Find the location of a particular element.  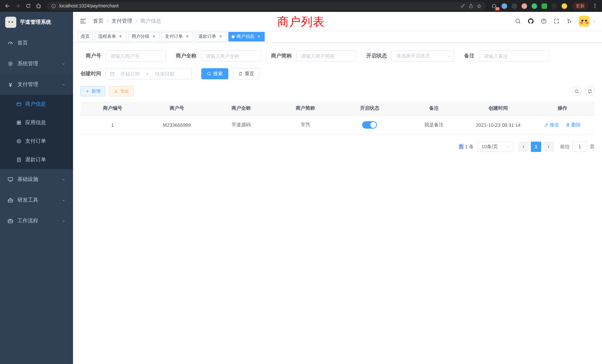

sidebar-item-label: 支付订单 is located at coordinates (36, 141).